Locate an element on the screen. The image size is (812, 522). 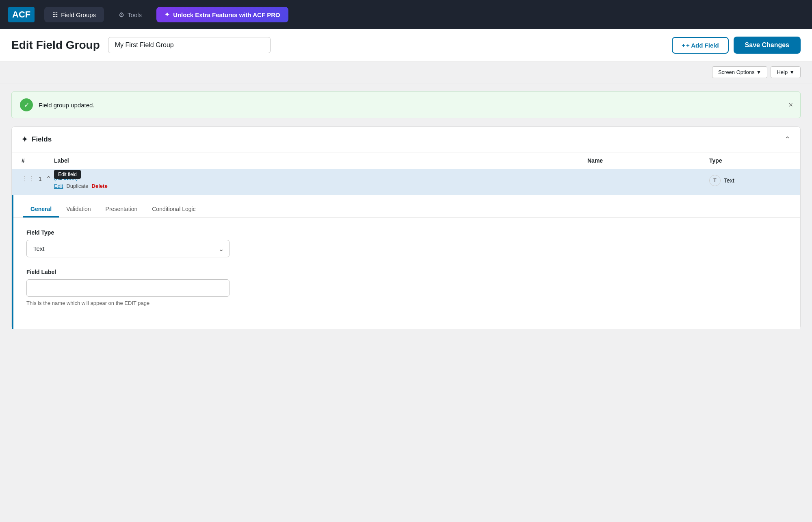
field-label-section: Field Label This is the name which will … is located at coordinates (407, 287).